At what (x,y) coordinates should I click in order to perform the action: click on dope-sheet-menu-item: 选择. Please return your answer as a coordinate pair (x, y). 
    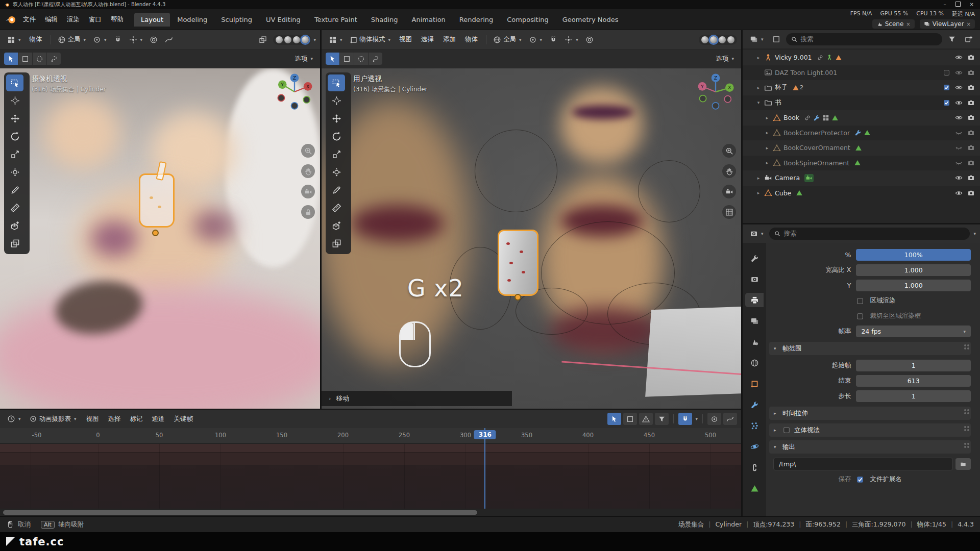
    Looking at the image, I should click on (114, 419).